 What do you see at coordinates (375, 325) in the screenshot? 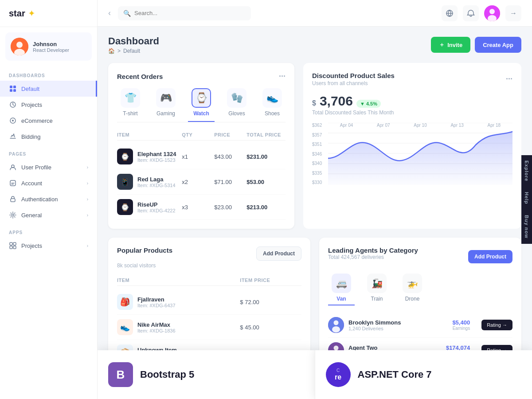
I see `agent-info-0: Brooklyn Simmons 1,240 Deliveries` at bounding box center [375, 325].